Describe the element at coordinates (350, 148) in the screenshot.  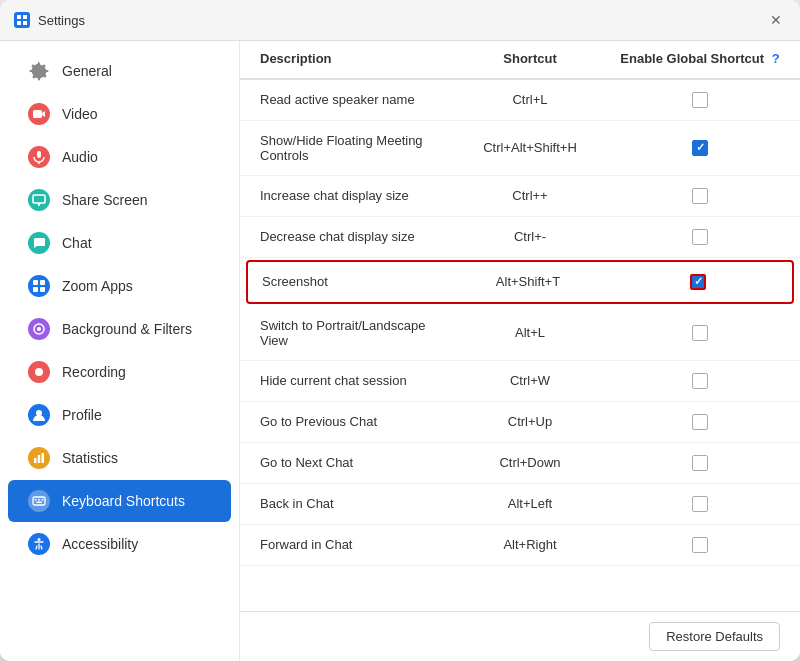
I see `row-description: Show/Hide Floating Meeting Controls` at that location.